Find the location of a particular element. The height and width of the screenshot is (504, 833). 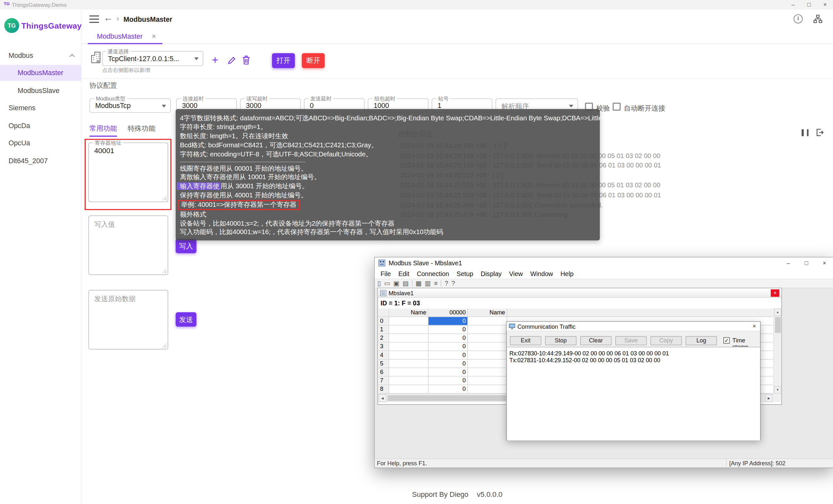

slave-menu-window: Window is located at coordinates (542, 274).